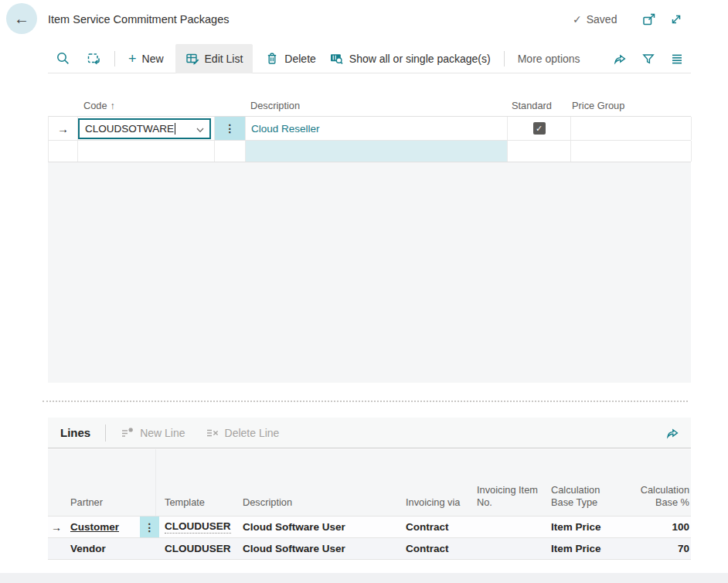 The width and height of the screenshot is (728, 583). What do you see at coordinates (113, 105) in the screenshot?
I see `sort-ascending-icon: ↑` at bounding box center [113, 105].